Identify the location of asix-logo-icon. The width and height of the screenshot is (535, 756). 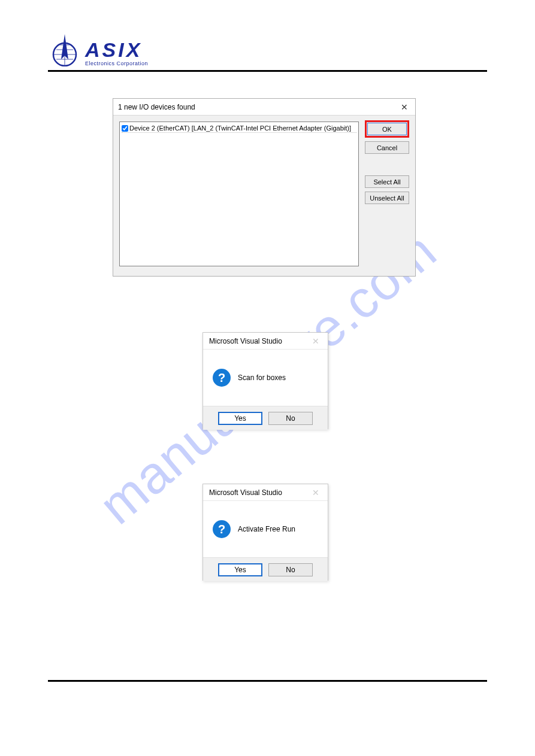
(65, 50).